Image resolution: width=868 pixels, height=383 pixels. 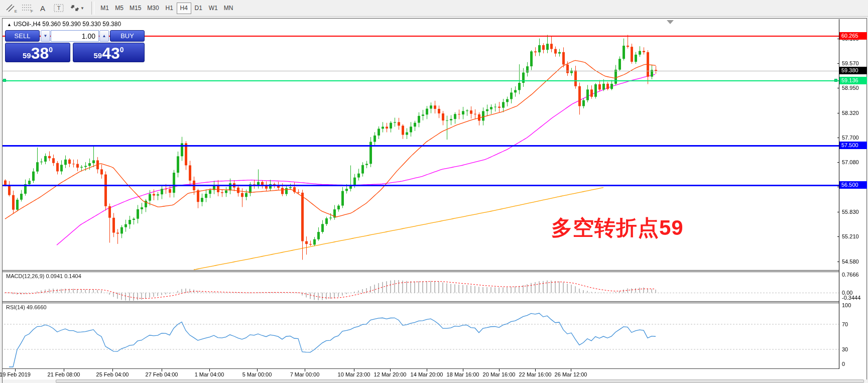 What do you see at coordinates (435, 381) in the screenshot?
I see `horizontal-scrollbar` at bounding box center [435, 381].